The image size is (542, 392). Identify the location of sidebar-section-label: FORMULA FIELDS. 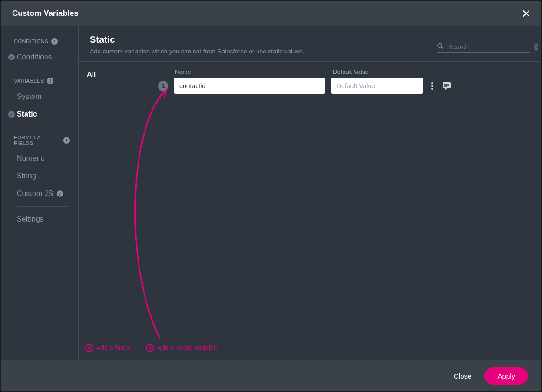
(37, 140).